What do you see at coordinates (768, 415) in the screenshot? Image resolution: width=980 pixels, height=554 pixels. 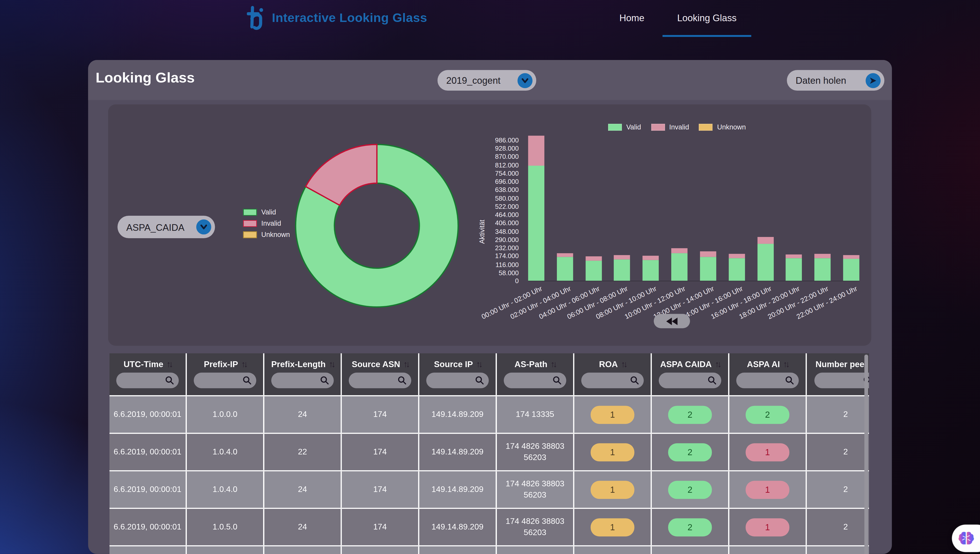 I see `cell-aspa_ai: 2` at bounding box center [768, 415].